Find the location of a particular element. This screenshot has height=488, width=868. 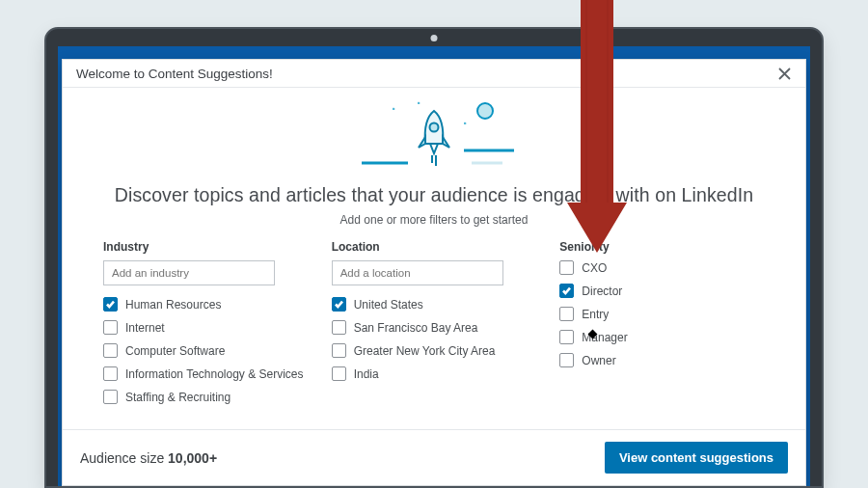

location-option: Greater New York City Area is located at coordinates (434, 351).